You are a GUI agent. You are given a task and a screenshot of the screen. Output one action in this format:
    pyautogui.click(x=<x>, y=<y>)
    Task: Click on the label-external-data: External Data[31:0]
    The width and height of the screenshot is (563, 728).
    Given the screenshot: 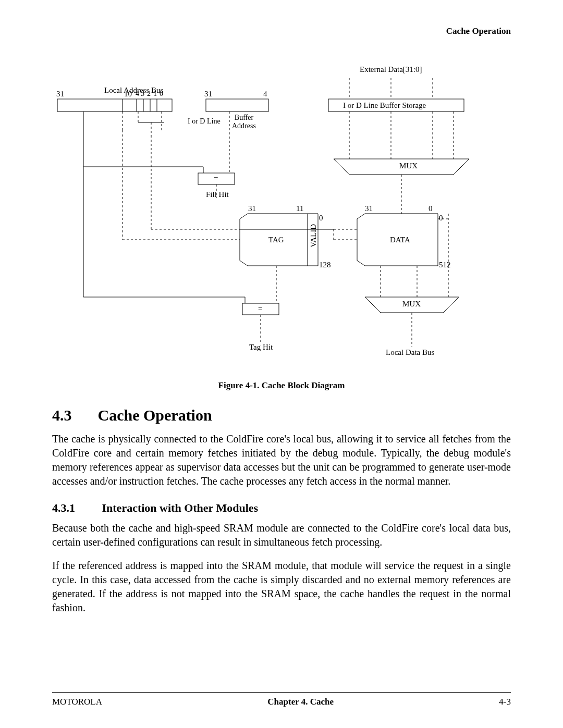 What is the action you would take?
    pyautogui.click(x=391, y=70)
    